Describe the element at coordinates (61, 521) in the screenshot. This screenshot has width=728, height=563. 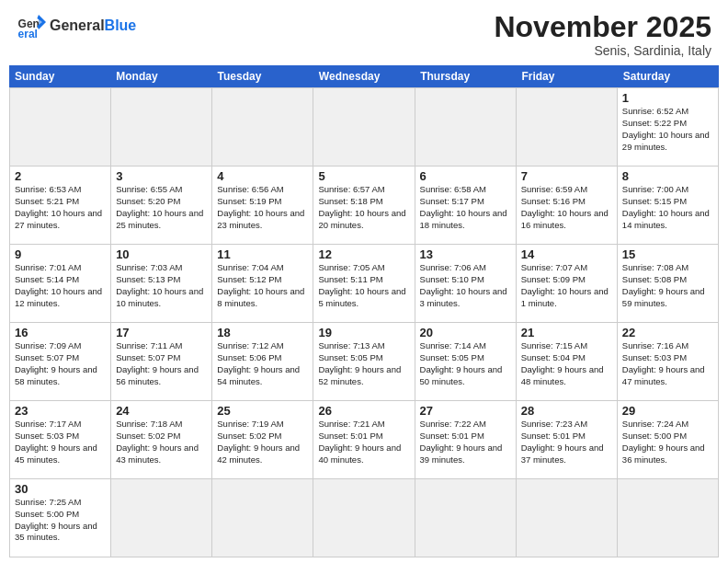
I see `day-info: Sunrise: 7:25 AM Sunset: 5:00 PM Dayligh…` at that location.